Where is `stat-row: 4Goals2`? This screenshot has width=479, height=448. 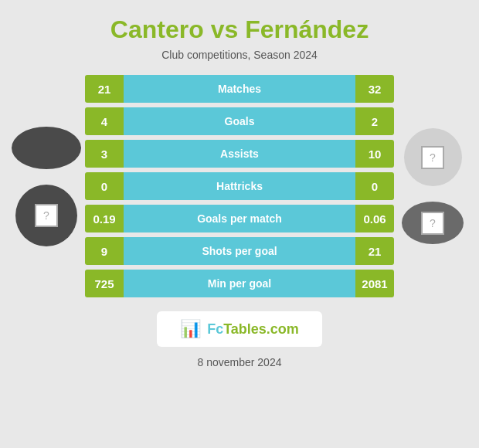 stat-row: 4Goals2 is located at coordinates (240, 121).